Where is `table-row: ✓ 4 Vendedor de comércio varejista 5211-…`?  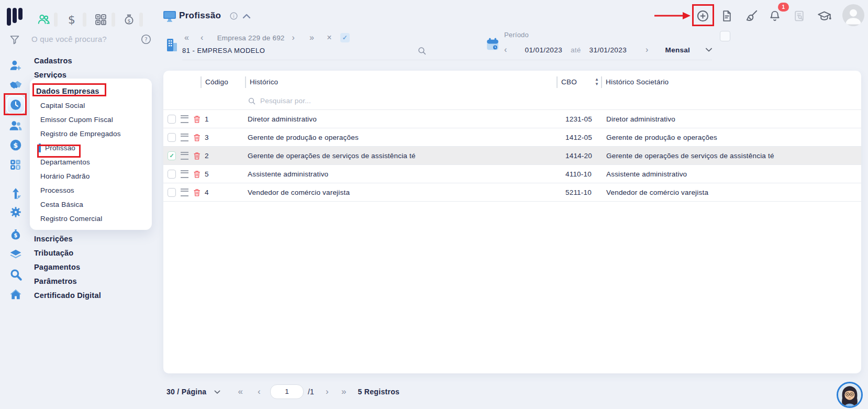 table-row: ✓ 4 Vendedor de comércio varejista 5211-… is located at coordinates (512, 193).